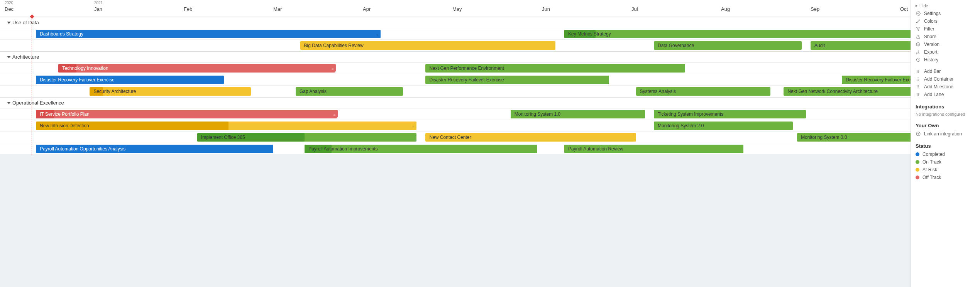  I want to click on sidebar-menu-share: Share, so click(946, 37).